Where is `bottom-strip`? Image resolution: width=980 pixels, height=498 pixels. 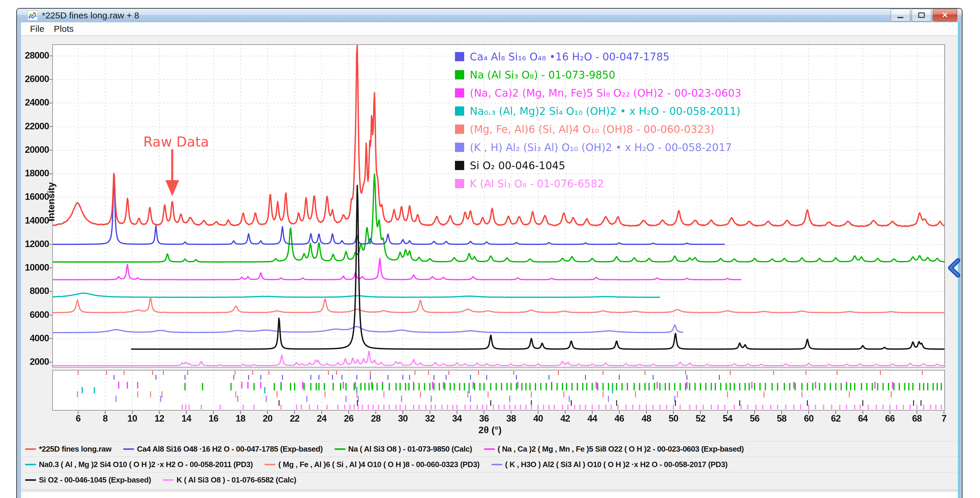
bottom-strip is located at coordinates (489, 490).